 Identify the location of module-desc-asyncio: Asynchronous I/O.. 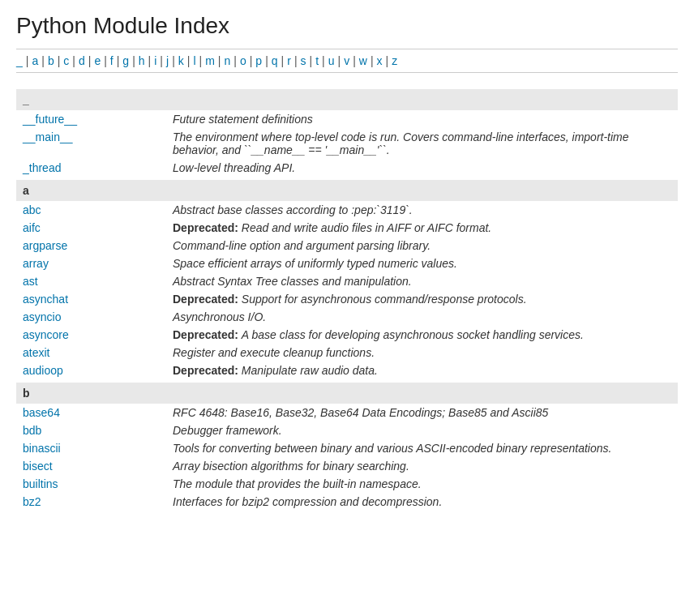
(422, 317).